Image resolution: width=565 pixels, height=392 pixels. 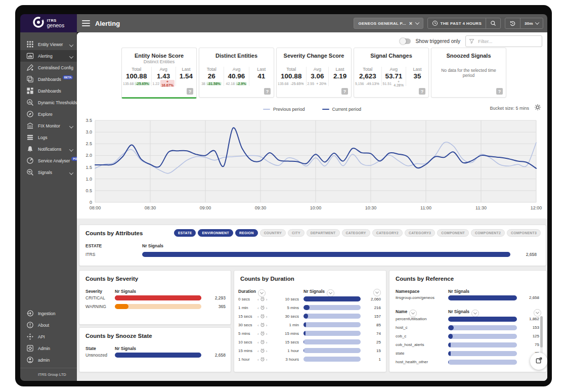 I want to click on stat-card: Snoozed Signals No data for the selected…, so click(x=468, y=73).